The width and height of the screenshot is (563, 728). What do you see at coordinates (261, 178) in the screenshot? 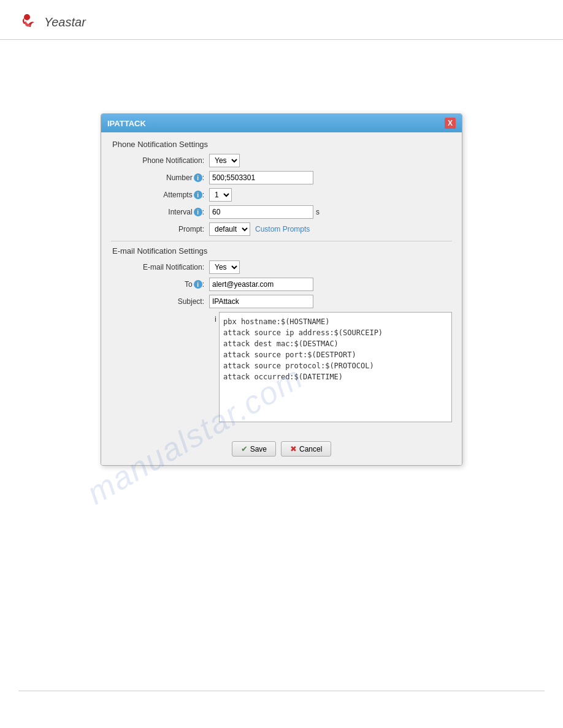
I see `number-input` at bounding box center [261, 178].